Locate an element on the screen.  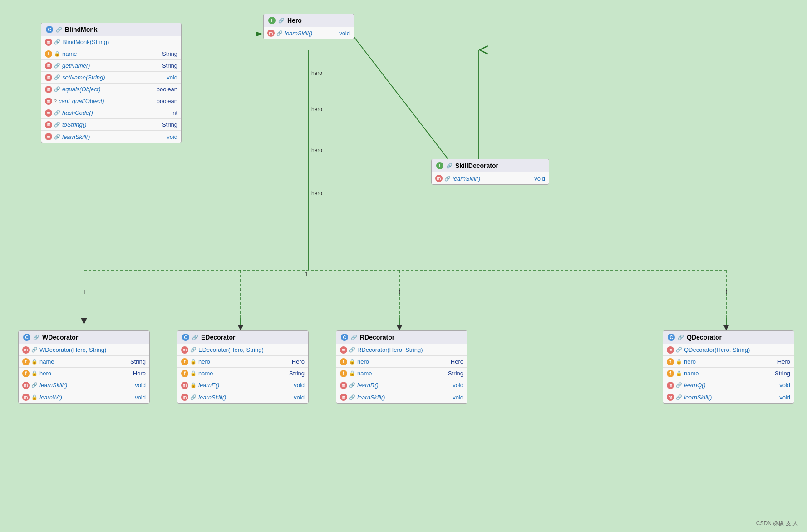
blindmonk-title: BlindMonk is located at coordinates (81, 30).